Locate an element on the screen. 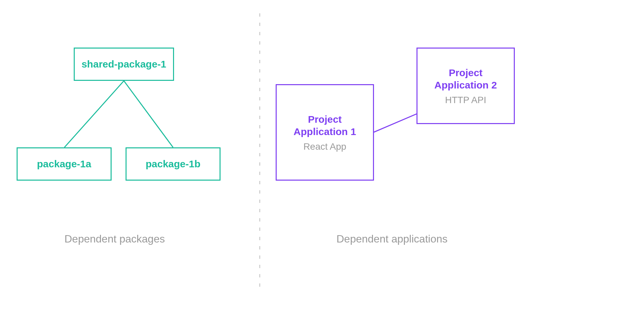  left-caption: Dependent packages is located at coordinates (115, 239).